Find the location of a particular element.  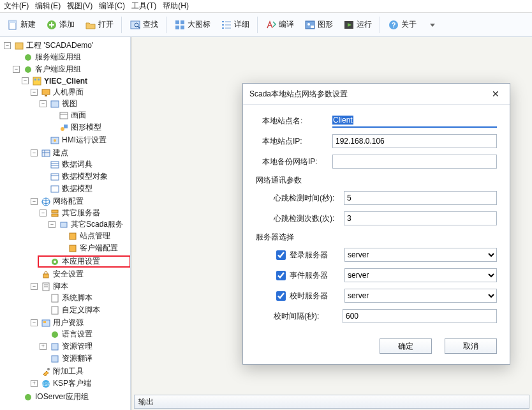

dialog-close-button: ✕ is located at coordinates (496, 94).